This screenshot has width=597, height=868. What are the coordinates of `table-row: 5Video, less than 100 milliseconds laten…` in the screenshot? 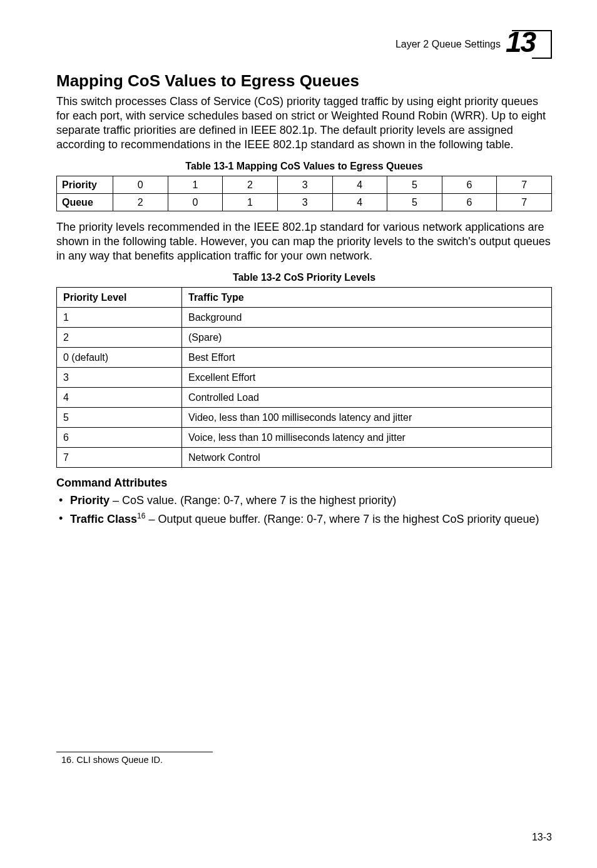 It's located at (304, 418).